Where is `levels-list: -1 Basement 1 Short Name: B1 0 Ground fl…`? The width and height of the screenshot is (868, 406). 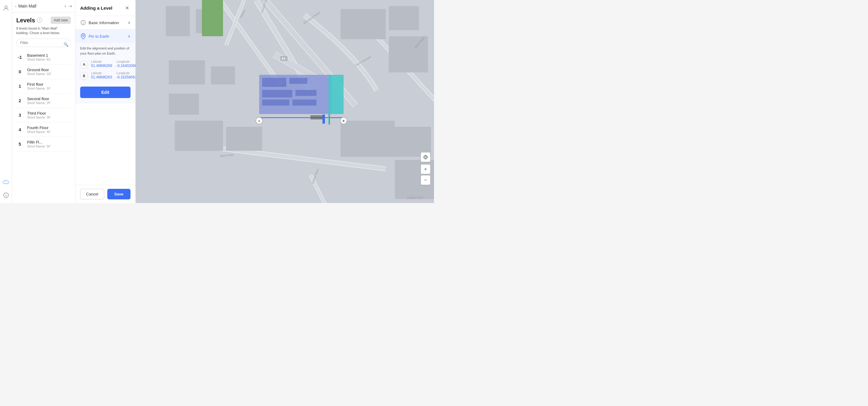 levels-list: -1 Basement 1 Short Name: B1 0 Ground fl… is located at coordinates (44, 126).